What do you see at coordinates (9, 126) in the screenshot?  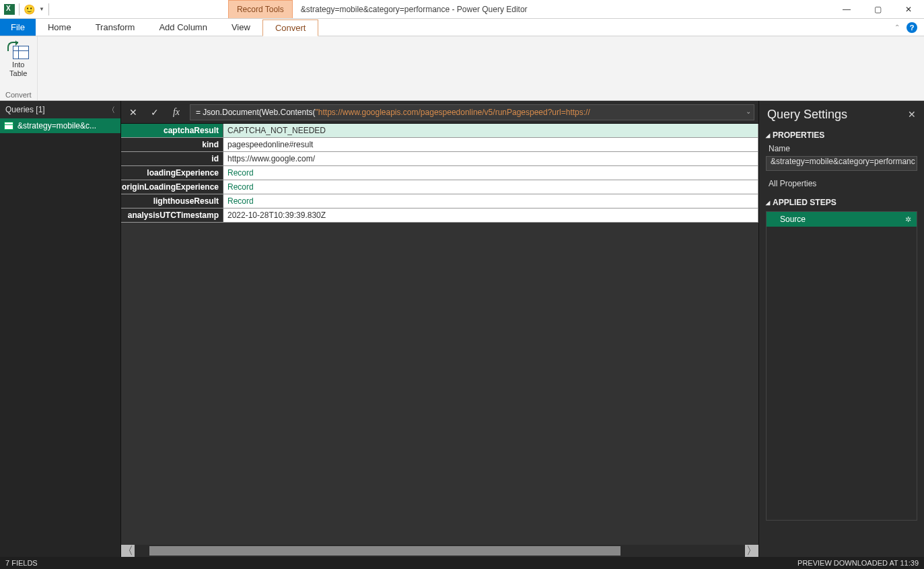 I see `table-icon` at bounding box center [9, 126].